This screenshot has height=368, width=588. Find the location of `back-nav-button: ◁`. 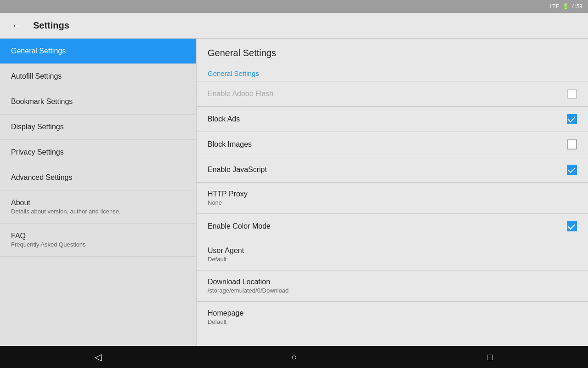

back-nav-button: ◁ is located at coordinates (98, 357).